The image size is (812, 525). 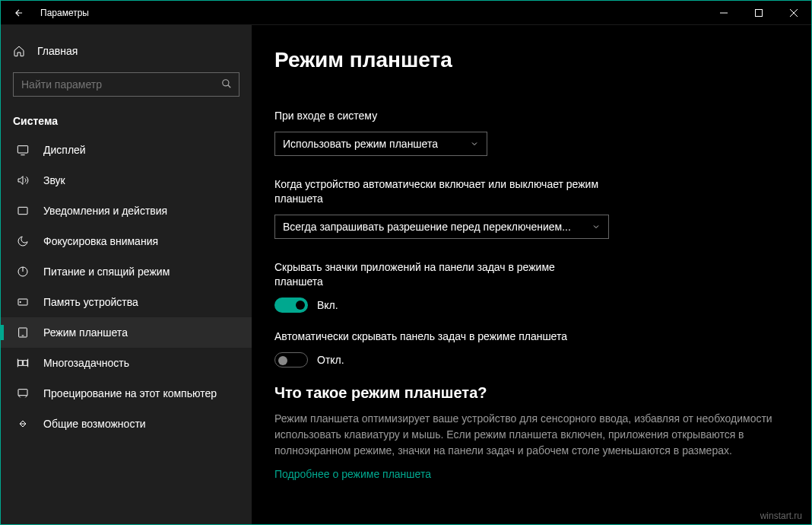 What do you see at coordinates (126, 116) in the screenshot?
I see `sidebar-heading: Система` at bounding box center [126, 116].